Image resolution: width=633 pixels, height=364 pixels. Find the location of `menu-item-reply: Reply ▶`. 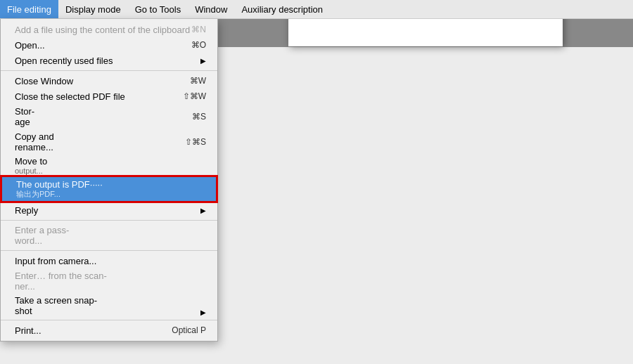

menu-item-reply: Reply ▶ is located at coordinates (109, 210).